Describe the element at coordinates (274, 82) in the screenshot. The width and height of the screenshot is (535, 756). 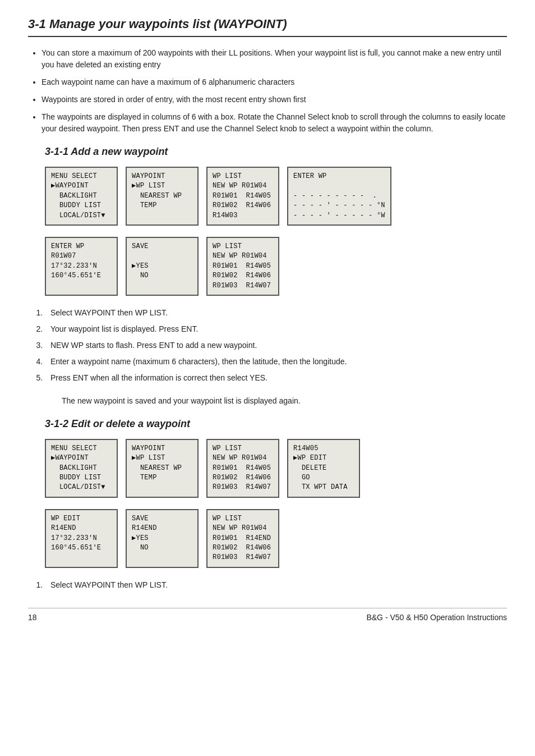
I see `bullet-2: Each waypoint name can have a maximum of…` at that location.